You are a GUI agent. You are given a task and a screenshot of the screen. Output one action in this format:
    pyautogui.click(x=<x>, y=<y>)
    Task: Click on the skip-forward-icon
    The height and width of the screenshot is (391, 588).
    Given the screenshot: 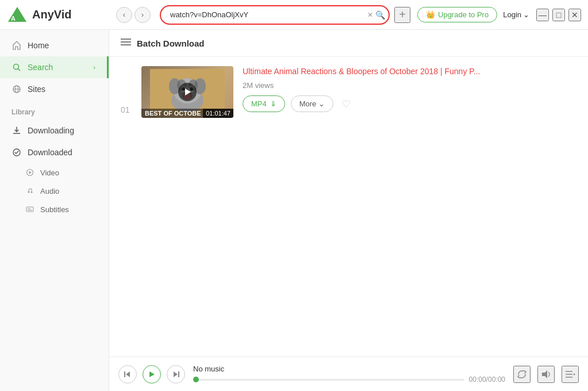 What is the action you would take?
    pyautogui.click(x=176, y=374)
    